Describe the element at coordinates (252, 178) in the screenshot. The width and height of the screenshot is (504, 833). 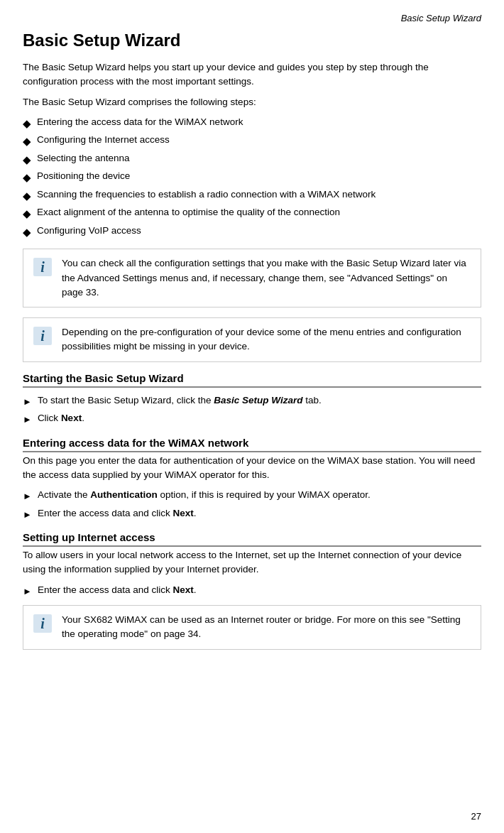
I see `list-item: ◆ Positioning the device` at that location.